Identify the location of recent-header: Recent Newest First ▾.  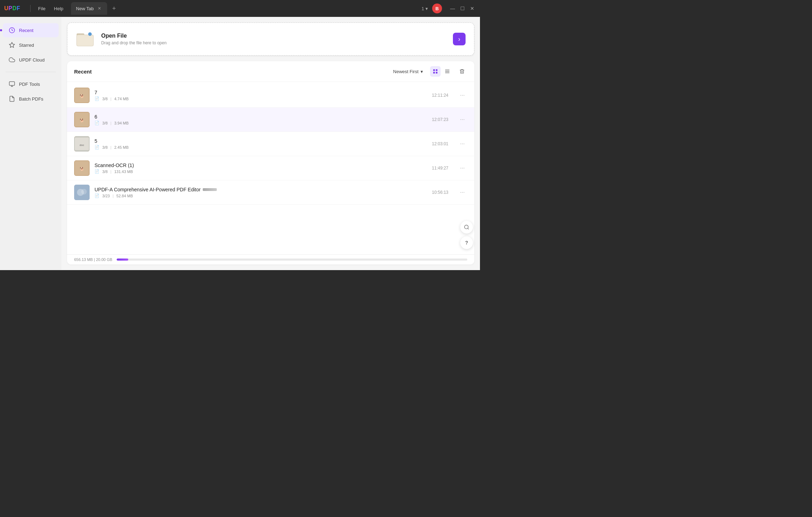
(271, 72).